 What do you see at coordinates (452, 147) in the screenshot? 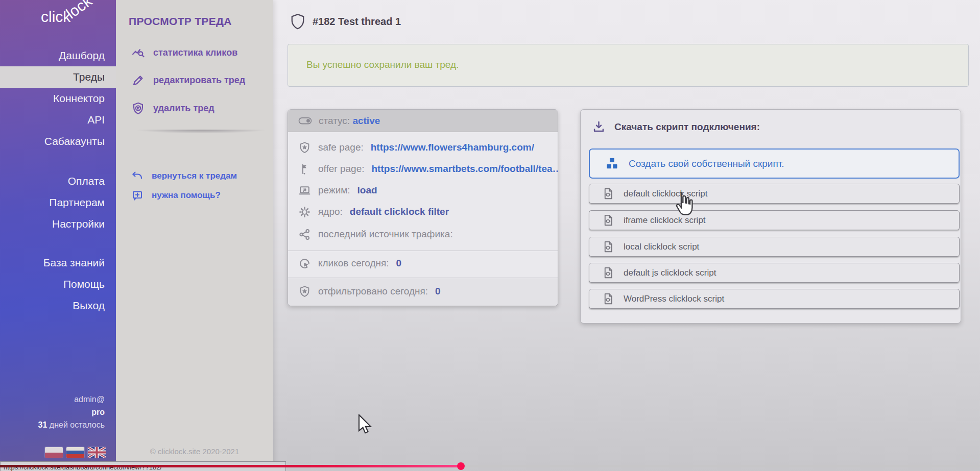
I see `safe-page-link: https://www.flowers4hamburg.com/` at bounding box center [452, 147].